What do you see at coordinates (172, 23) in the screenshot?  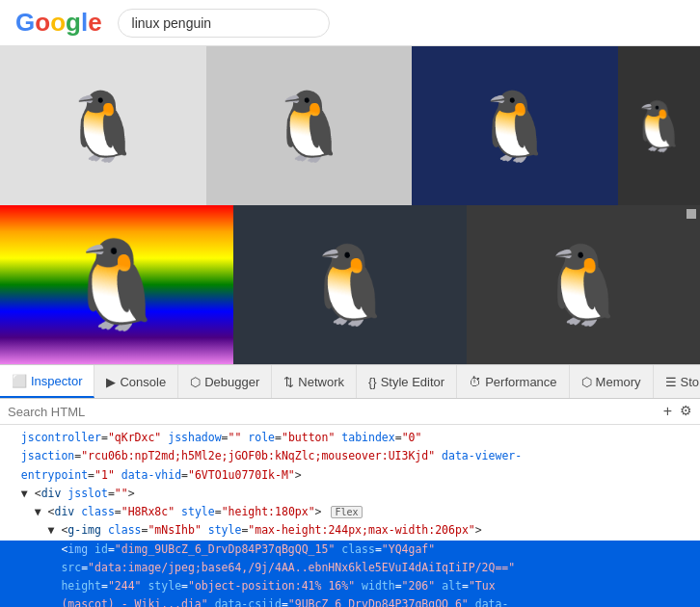 I see `search-value: linux penguin` at bounding box center [172, 23].